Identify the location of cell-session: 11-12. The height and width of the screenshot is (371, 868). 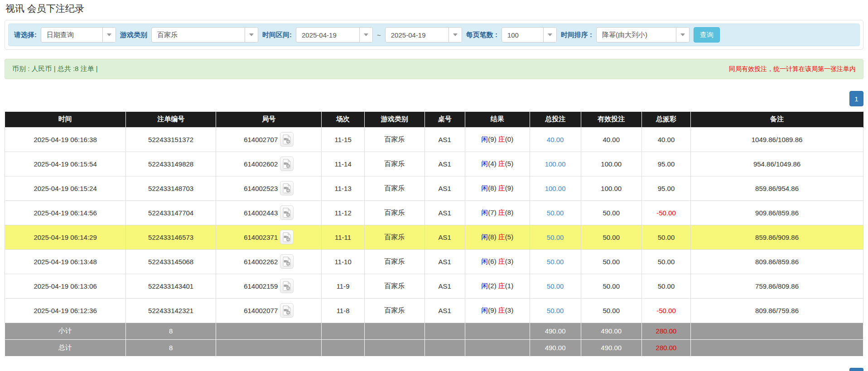
(343, 213).